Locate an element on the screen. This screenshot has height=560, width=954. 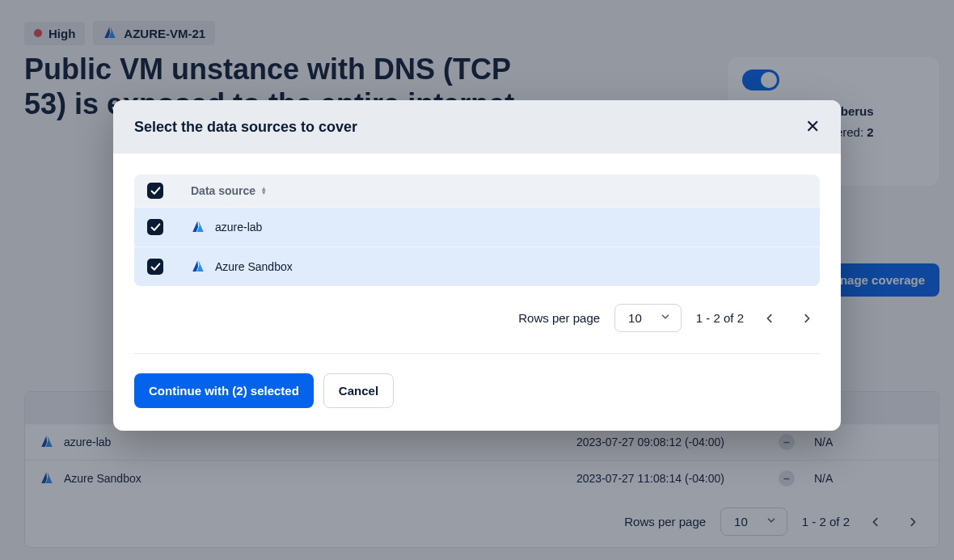
rows-per-page-select: 10 is located at coordinates (648, 318).